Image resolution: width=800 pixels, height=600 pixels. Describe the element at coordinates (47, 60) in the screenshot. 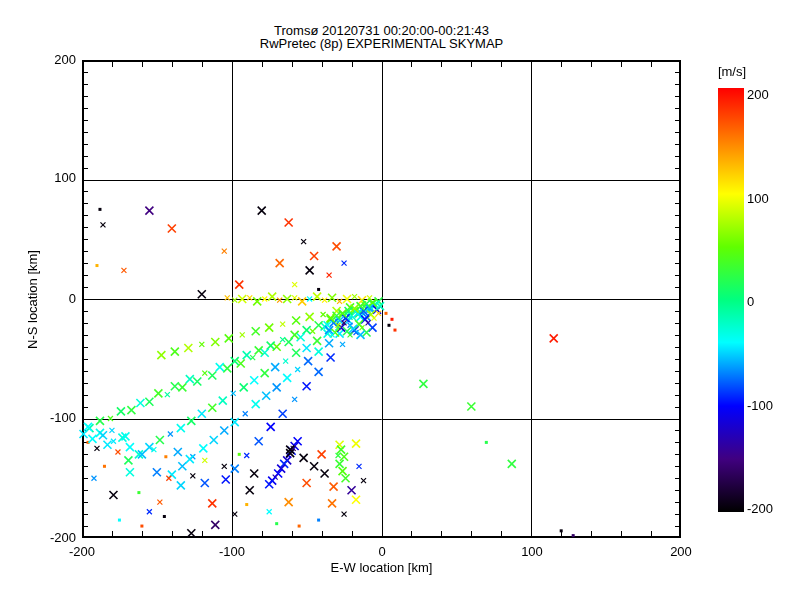

I see `y-tick-label: 200` at that location.